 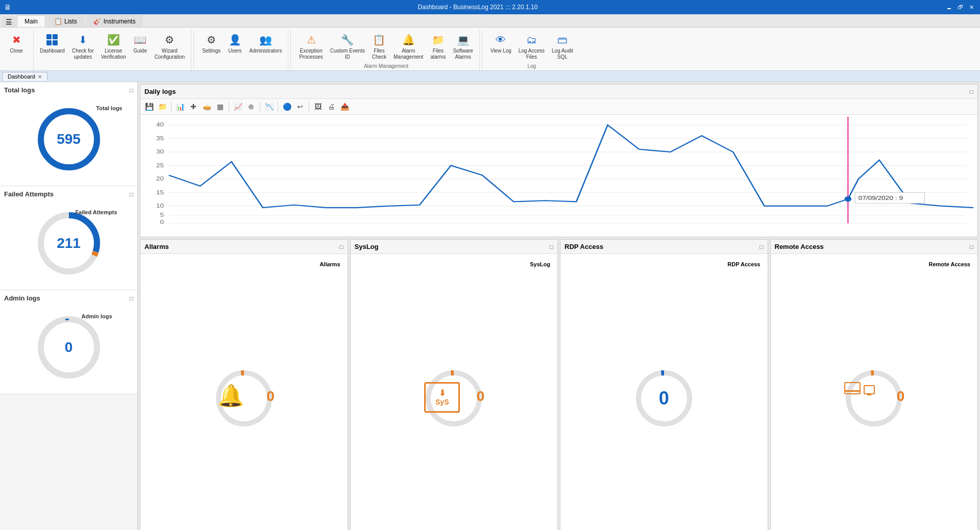 What do you see at coordinates (169, 40) in the screenshot?
I see `wizard-icon: ⚙` at bounding box center [169, 40].